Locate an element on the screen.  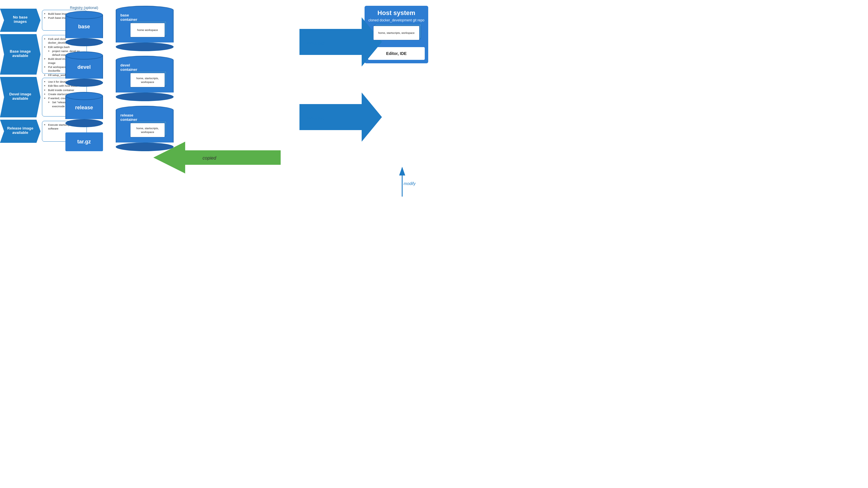
registry-column: Registry (optional) base devel release t… is located at coordinates (84, 78).